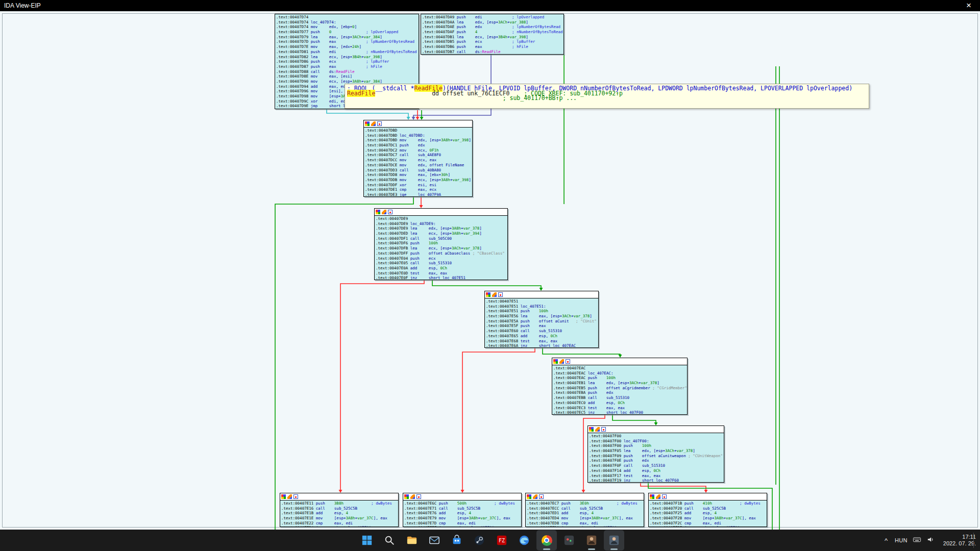 This screenshot has height=551, width=980. Describe the element at coordinates (960, 537) in the screenshot. I see `clock-time: 17:11` at that location.